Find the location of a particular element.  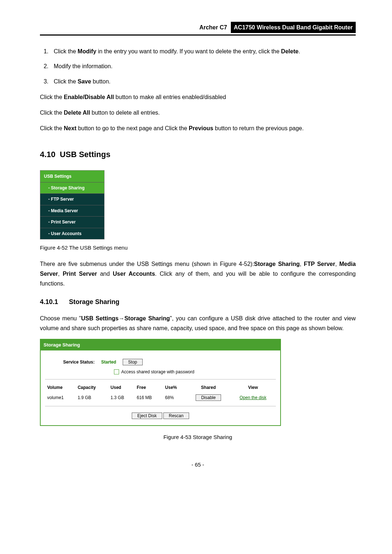

menu-item-print-server: - Print Server is located at coordinates (72, 222).